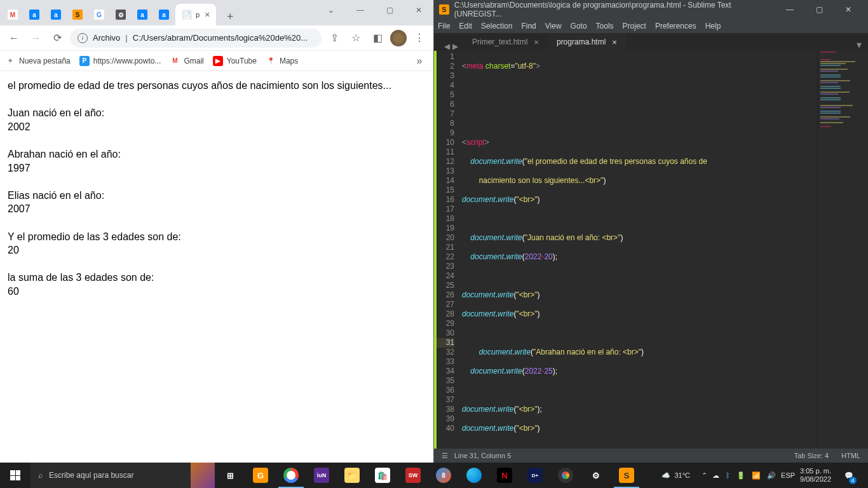 The width and height of the screenshot is (868, 488). What do you see at coordinates (506, 42) in the screenshot?
I see `sublime-tab: Primer_text.html×` at bounding box center [506, 42].